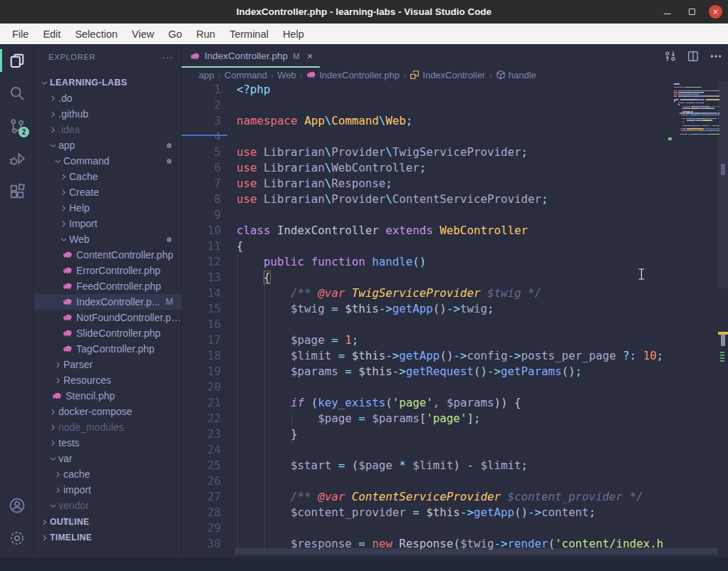 The image size is (728, 571). I want to click on code-line-1: 1<?php, so click(454, 90).